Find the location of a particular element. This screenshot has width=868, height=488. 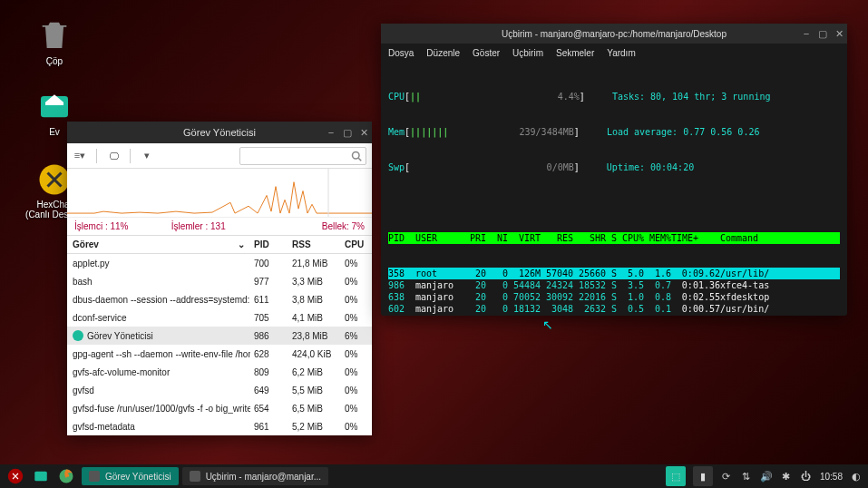

power-icon: ⏻ is located at coordinates (806, 476).